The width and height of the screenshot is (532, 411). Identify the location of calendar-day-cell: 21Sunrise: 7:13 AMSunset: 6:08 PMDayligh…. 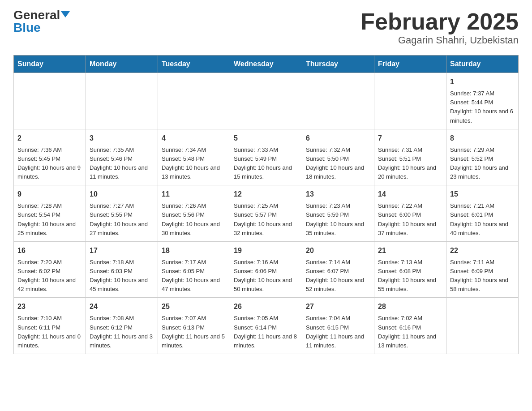
(410, 270).